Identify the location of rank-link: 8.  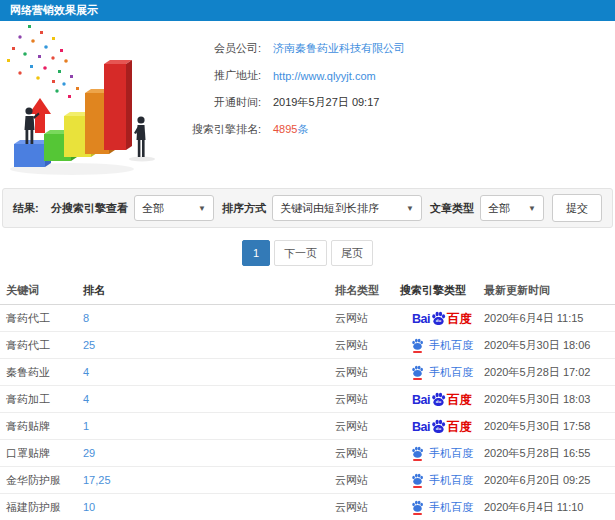
(209, 318).